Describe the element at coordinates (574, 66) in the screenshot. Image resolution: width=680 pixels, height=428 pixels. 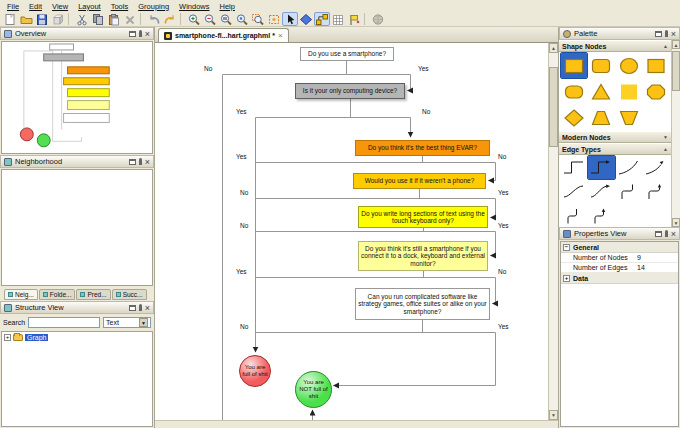
I see `palette-shape-rectangle` at that location.